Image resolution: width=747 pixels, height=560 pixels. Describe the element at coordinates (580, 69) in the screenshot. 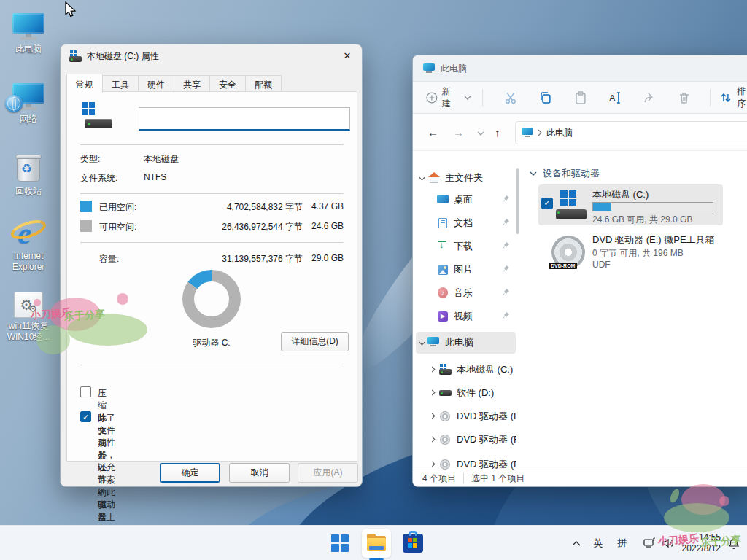

I see `explorer-title-bar: 此电脑` at that location.